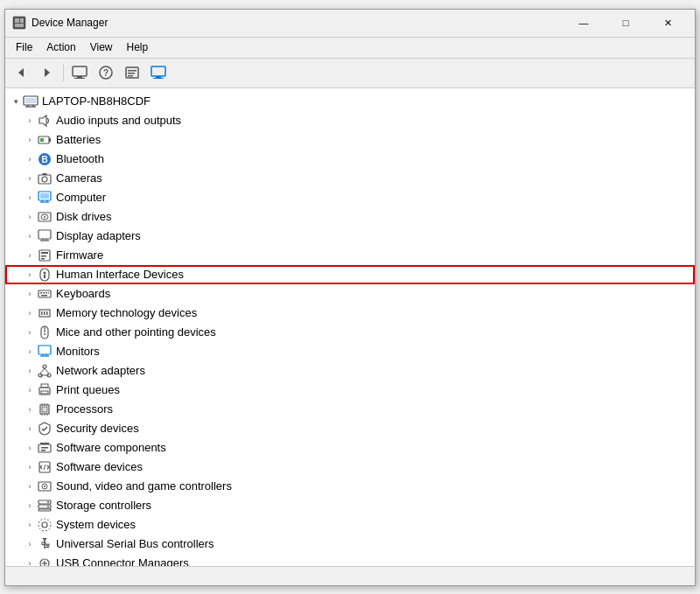 The width and height of the screenshot is (700, 594). What do you see at coordinates (584, 23) in the screenshot?
I see `minimize-button: —` at bounding box center [584, 23].